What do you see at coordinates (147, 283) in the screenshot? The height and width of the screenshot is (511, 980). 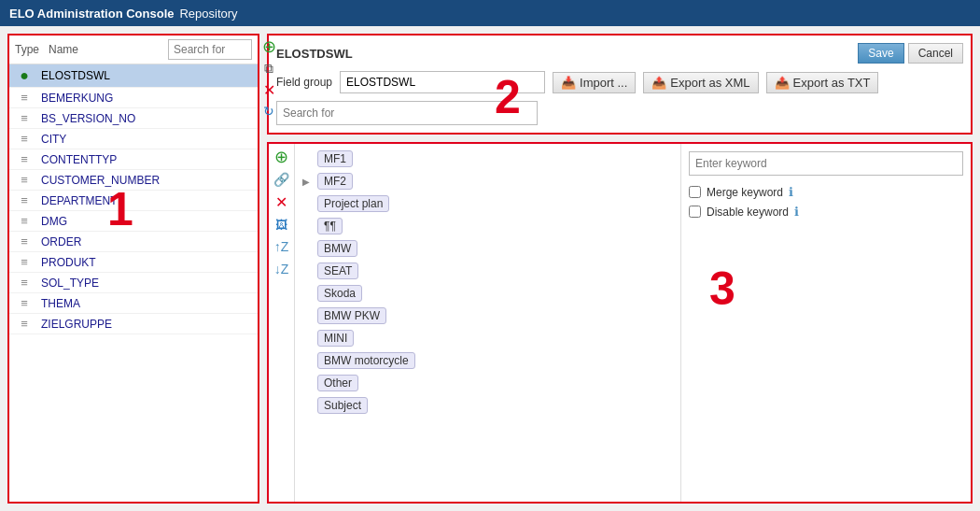 I see `item-name: SOL_TYPE` at bounding box center [147, 283].